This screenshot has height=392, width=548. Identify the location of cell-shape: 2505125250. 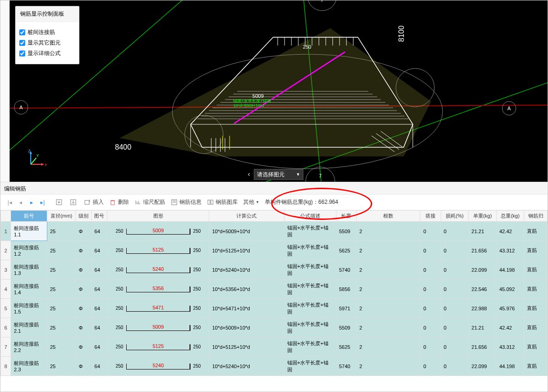
(158, 251).